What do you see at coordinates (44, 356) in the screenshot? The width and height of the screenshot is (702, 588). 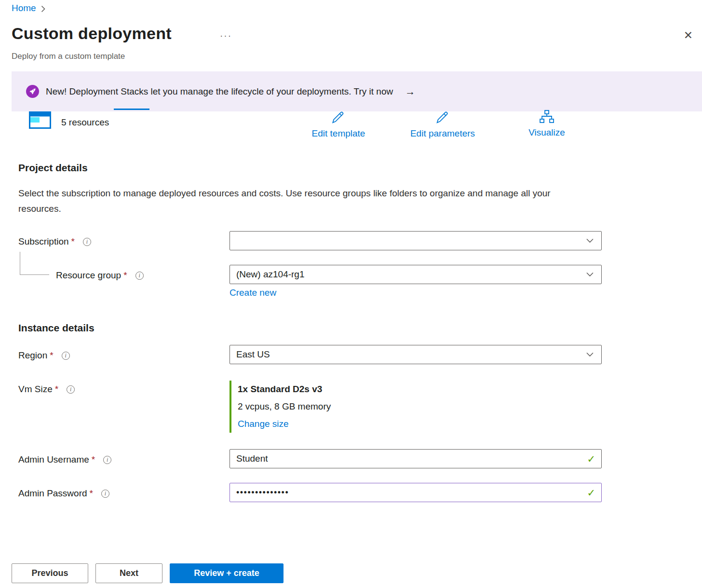 I see `region-label: Region * i` at bounding box center [44, 356].